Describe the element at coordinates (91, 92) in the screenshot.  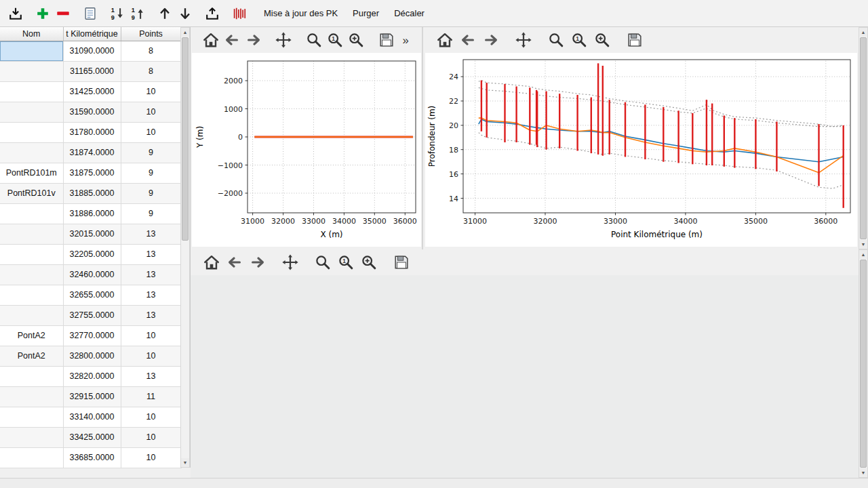
I see `table-row: 31425.000010` at that location.